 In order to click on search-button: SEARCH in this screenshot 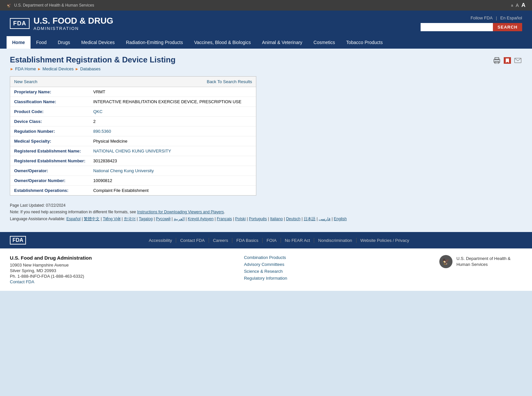, I will do `click(507, 27)`.